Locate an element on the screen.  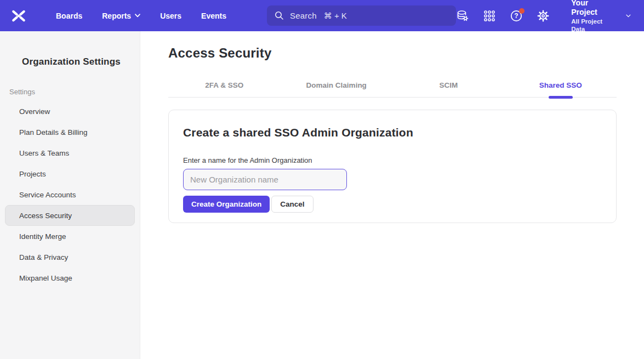
tab-bar: 2FA & SSO Domain Claiming SCIM Shared SS… is located at coordinates (392, 89).